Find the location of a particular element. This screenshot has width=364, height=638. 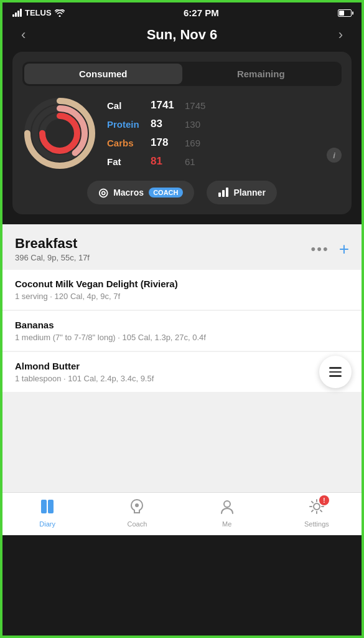

nutrition-tabs: Consumed Remaining is located at coordinates (182, 74).